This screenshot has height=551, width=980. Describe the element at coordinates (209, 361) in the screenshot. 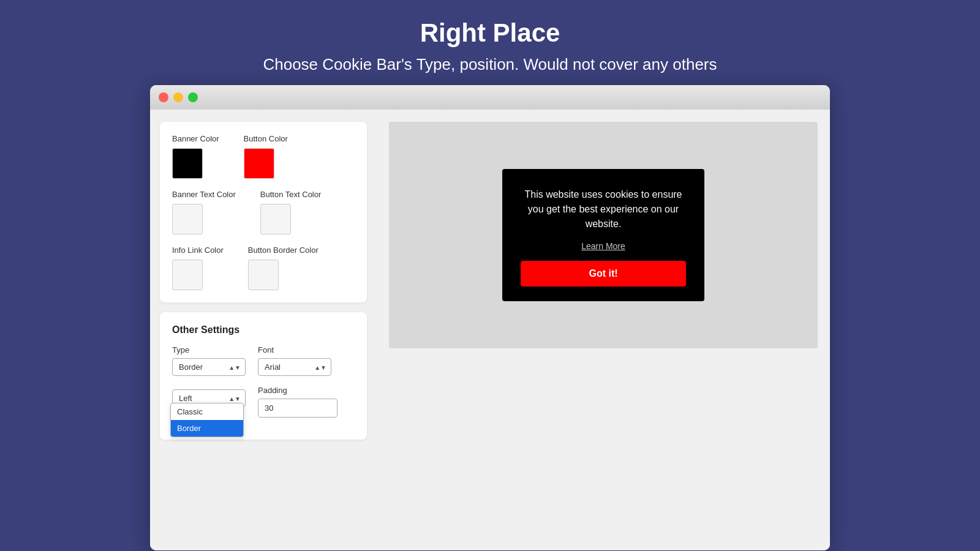

I see `type-field: Type Classic Border ▲▼` at that location.